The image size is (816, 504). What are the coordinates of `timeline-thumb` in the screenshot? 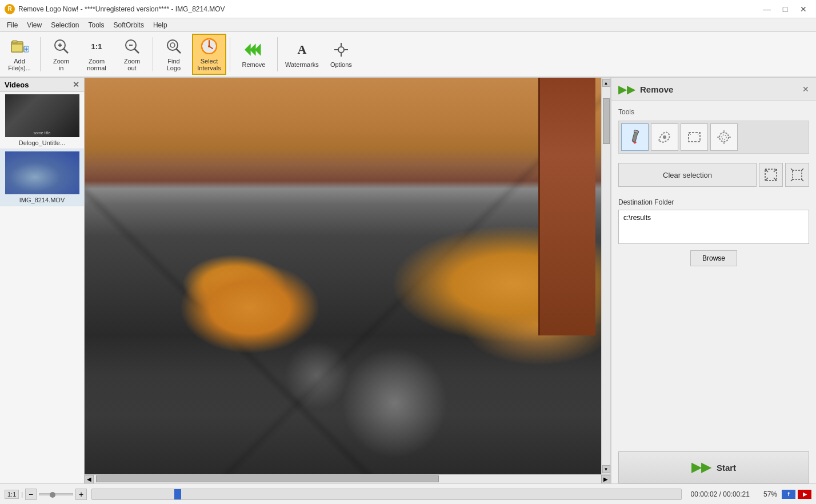 It's located at (178, 494).